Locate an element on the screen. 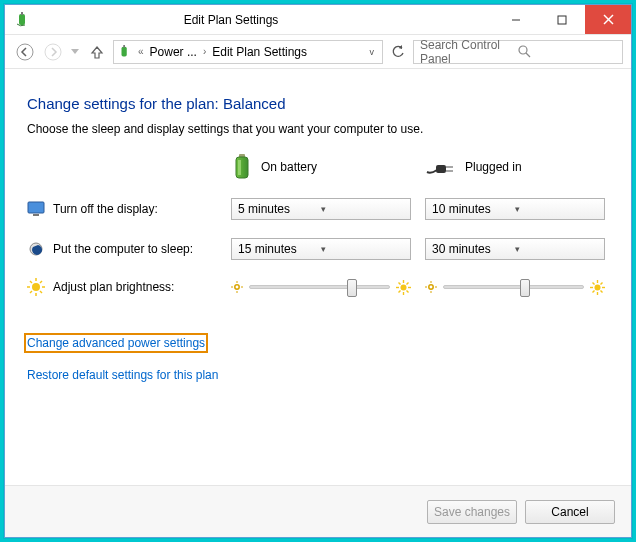 The height and width of the screenshot is (542, 636). up-button is located at coordinates (97, 52).